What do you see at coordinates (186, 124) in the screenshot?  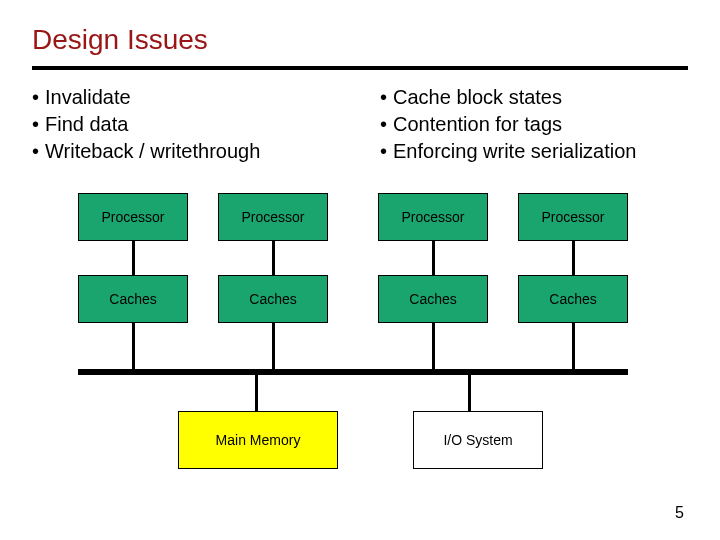 I see `bullets-left: •Invalidate •Find data •Writeback / writ…` at bounding box center [186, 124].